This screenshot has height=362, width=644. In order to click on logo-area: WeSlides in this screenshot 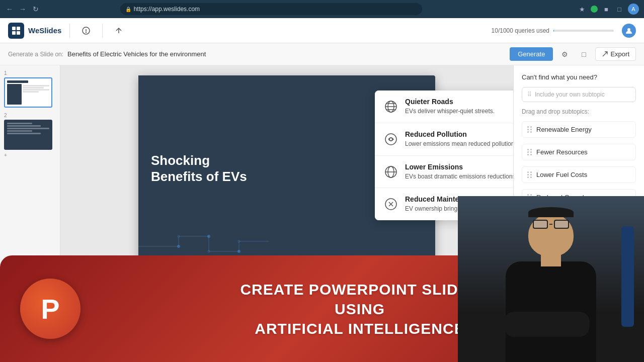, I will do `click(35, 31)`.